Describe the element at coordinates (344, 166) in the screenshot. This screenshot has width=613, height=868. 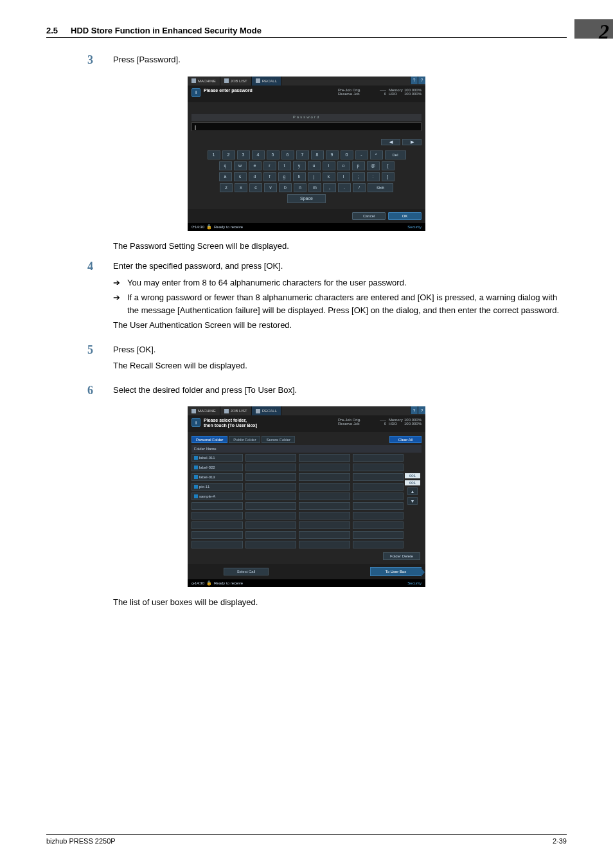
I see `key: o` at that location.